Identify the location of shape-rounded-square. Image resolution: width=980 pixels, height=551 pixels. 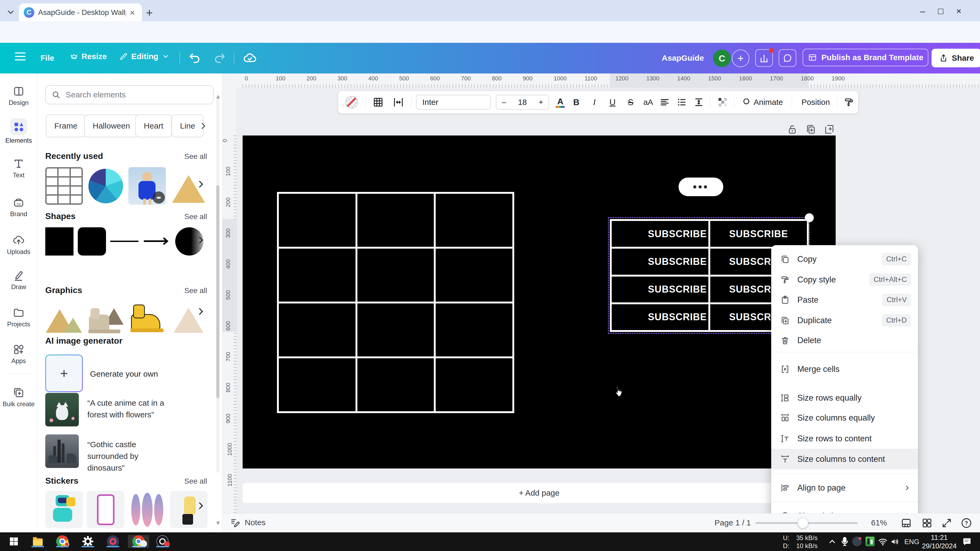
(92, 241).